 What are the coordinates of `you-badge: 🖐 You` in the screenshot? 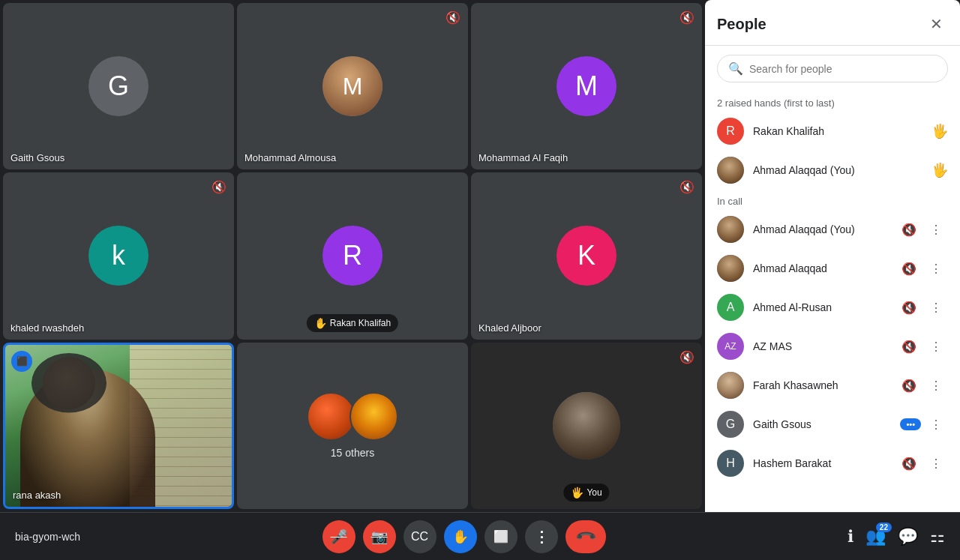 It's located at (586, 493).